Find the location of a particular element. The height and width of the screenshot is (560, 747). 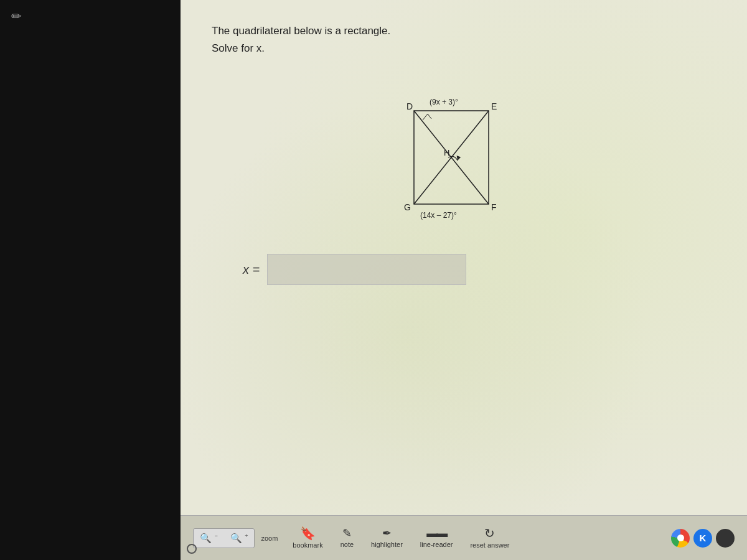

zoom-in-icon: 🔍 is located at coordinates (237, 538).